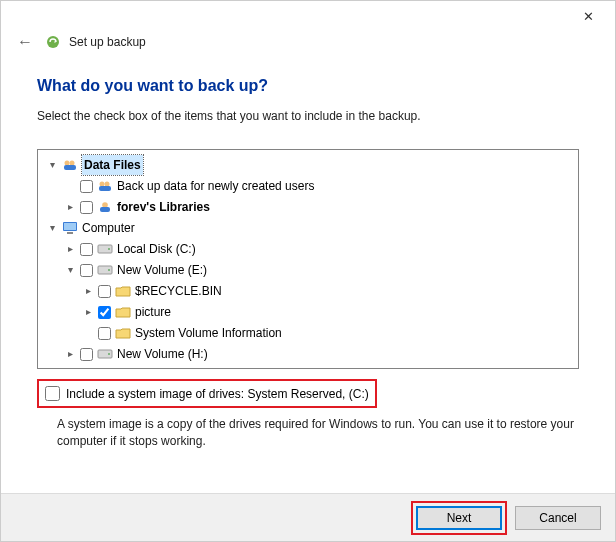 Image resolution: width=616 pixels, height=542 pixels. I want to click on tree-label: New Volume (E:), so click(162, 270).